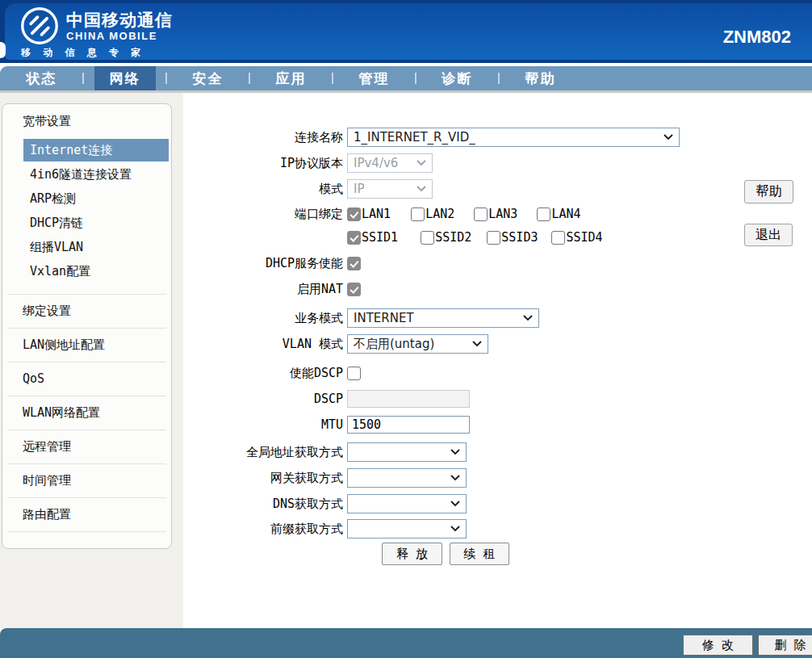 Image resolution: width=812 pixels, height=658 pixels. Describe the element at coordinates (406, 79) in the screenshot. I see `main-nav: 状态 网络 安全 应用 管理 诊断 帮助` at that location.